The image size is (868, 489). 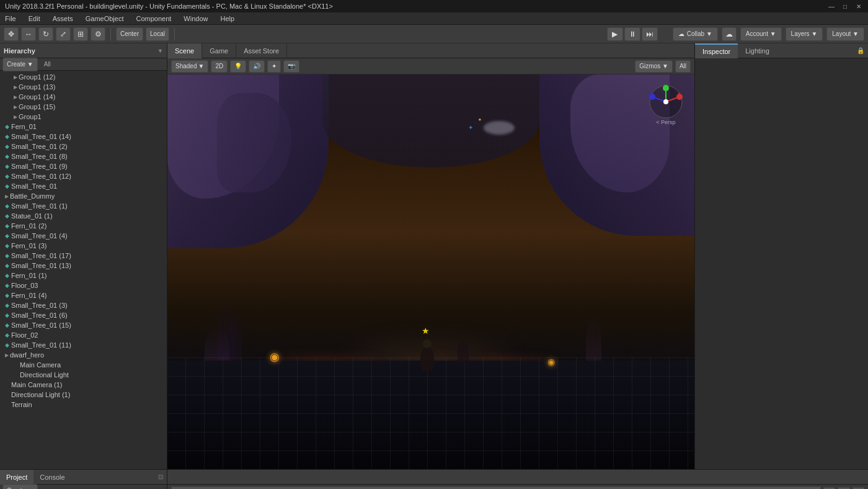 I want to click on collab-button: ☁ Collab ▼, so click(x=696, y=34).